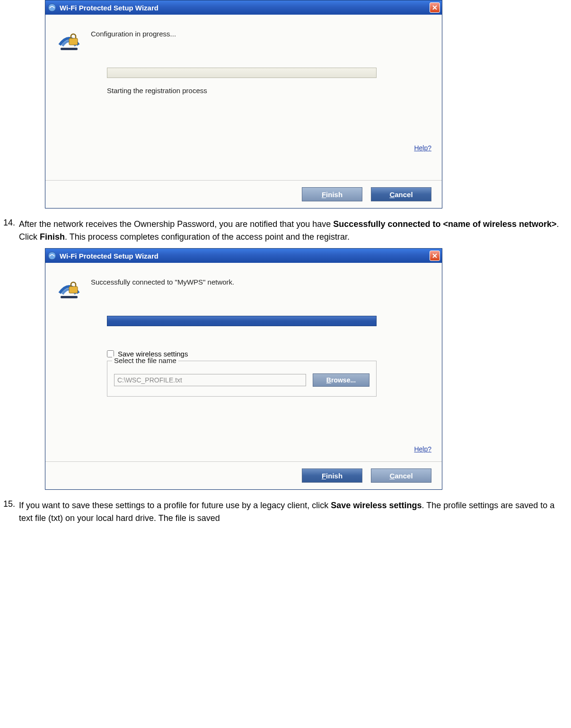 The height and width of the screenshot is (728, 571). I want to click on step-text: After the network receives the Ownership…, so click(295, 231).